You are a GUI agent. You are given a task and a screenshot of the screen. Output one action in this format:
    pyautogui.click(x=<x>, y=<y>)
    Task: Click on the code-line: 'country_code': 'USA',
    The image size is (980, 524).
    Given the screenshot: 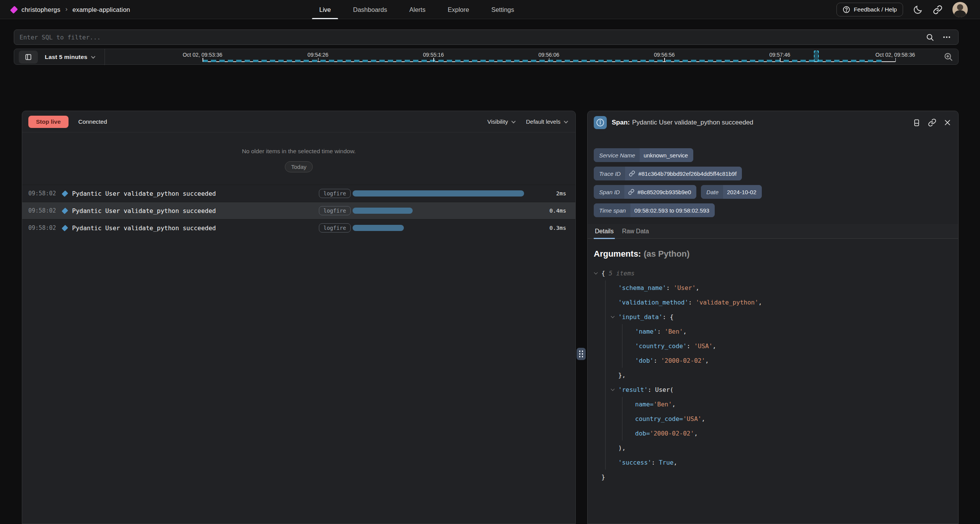 What is the action you would take?
    pyautogui.click(x=773, y=346)
    